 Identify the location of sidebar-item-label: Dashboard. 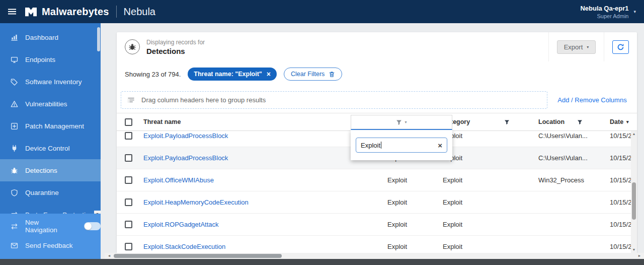
(42, 37).